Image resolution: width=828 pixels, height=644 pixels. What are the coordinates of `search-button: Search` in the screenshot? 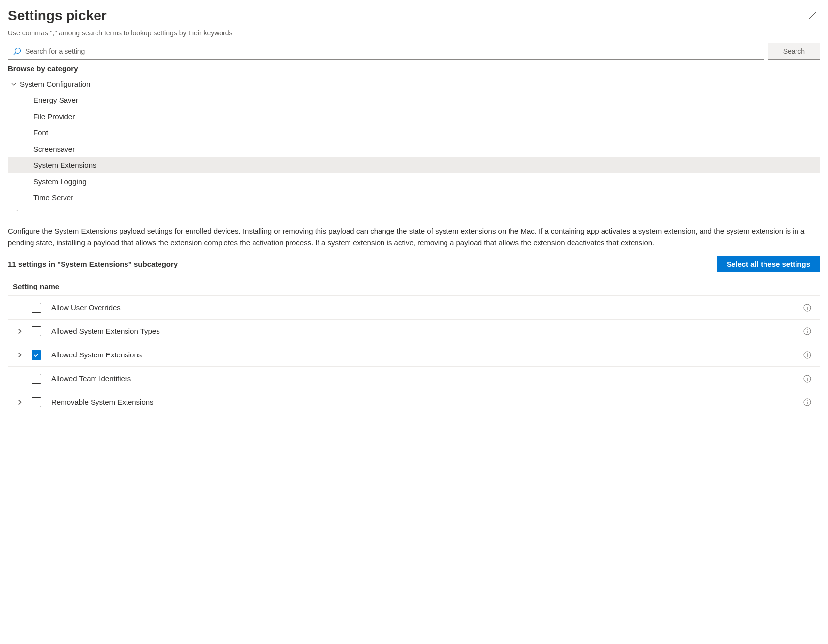 It's located at (794, 51).